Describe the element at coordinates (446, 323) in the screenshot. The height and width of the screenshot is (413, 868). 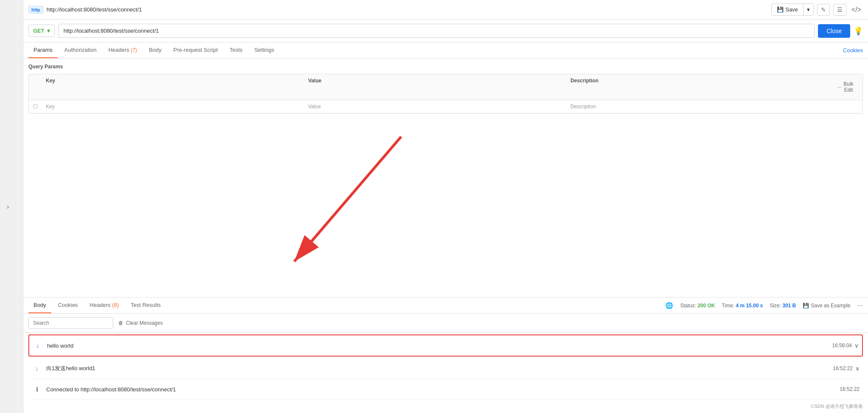
I see `response-toolbar: 🗑 Clear Messages` at that location.